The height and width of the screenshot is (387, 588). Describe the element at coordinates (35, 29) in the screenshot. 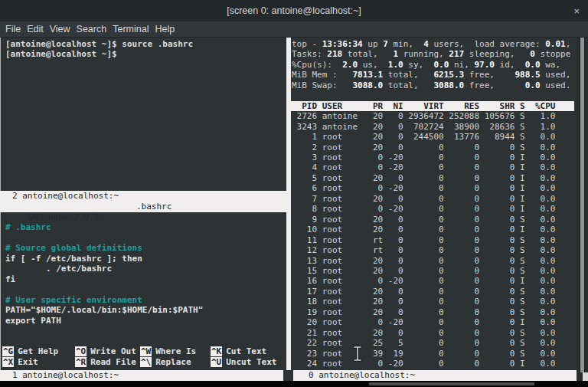

I see `menu-edit: Edit` at that location.